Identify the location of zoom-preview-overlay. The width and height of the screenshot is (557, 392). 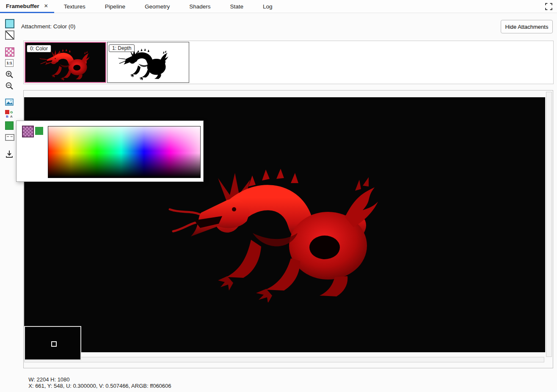
(52, 343).